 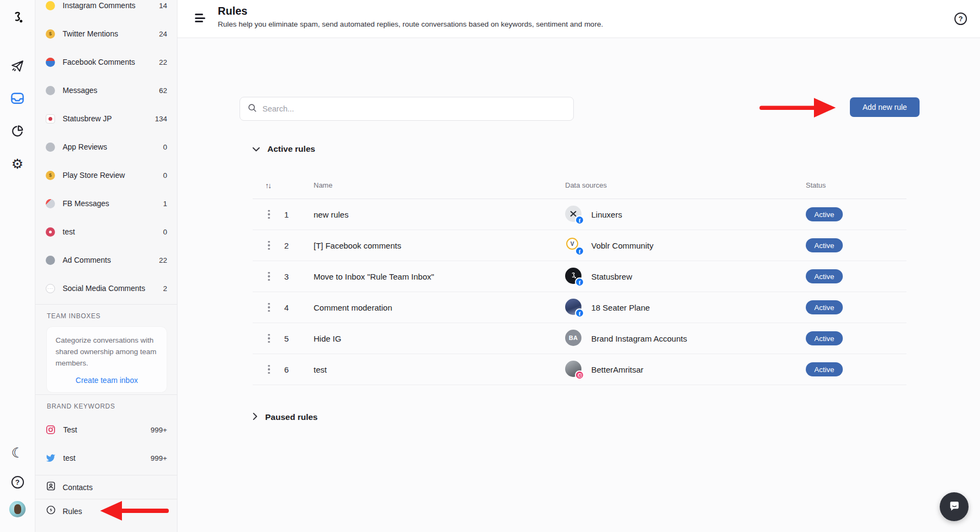 I want to click on data-source-avatar: V f, so click(x=574, y=245).